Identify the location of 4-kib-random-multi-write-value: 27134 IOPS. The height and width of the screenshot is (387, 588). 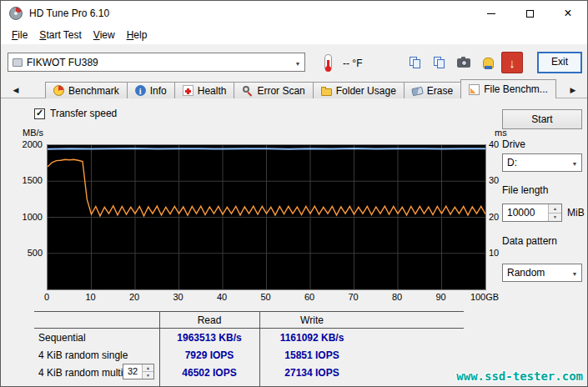
(312, 373).